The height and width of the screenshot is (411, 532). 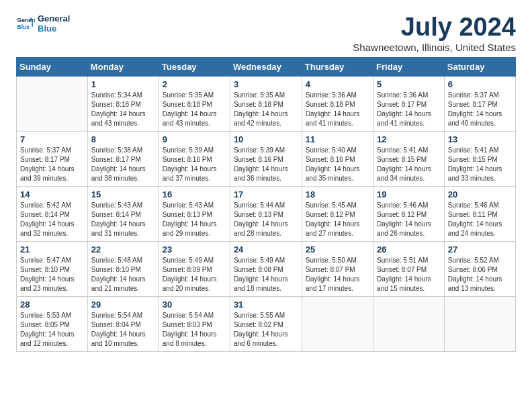 What do you see at coordinates (480, 103) in the screenshot?
I see `calendar-cell: 6Sunrise: 5:37 AMSunset: 8:17 PMDaylight…` at bounding box center [480, 103].